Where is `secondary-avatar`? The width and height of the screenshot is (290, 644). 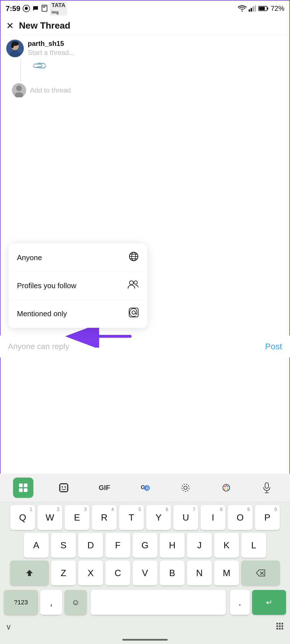 secondary-avatar is located at coordinates (19, 90).